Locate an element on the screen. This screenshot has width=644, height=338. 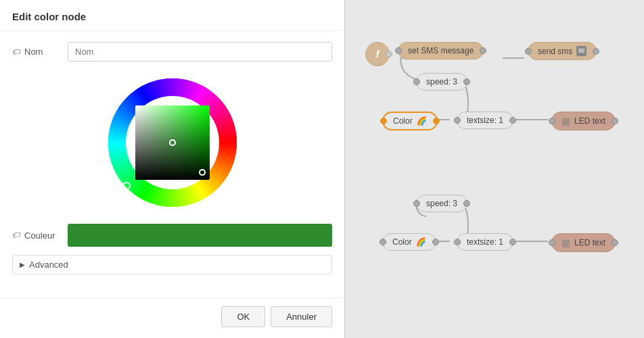
nom-label-text: Nom is located at coordinates (34, 51).